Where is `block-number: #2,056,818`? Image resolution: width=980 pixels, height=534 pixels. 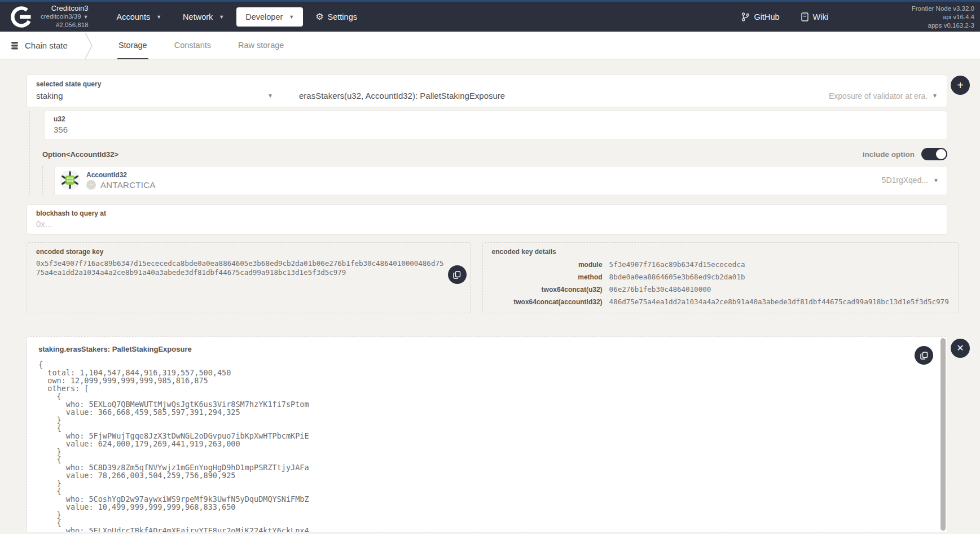 block-number: #2,056,818 is located at coordinates (64, 25).